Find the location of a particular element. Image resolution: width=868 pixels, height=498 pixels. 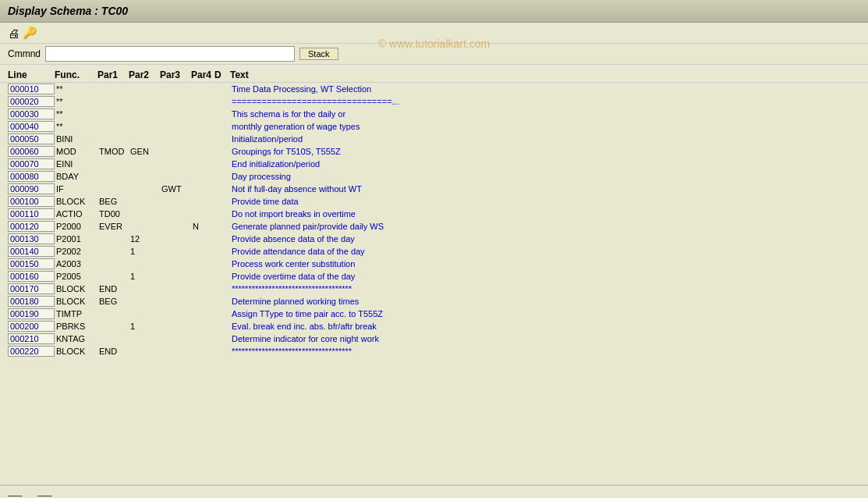

cell-par1: EVER is located at coordinates (113, 226).